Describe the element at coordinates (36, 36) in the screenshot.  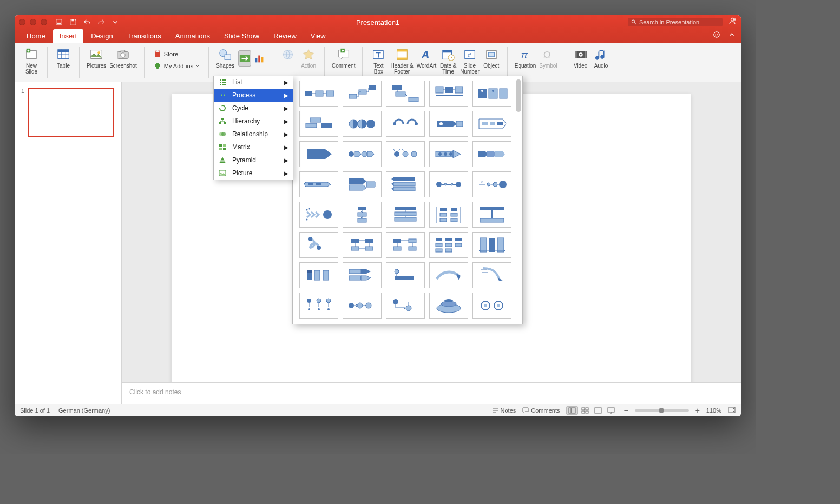
I see `tab-home: Home` at that location.